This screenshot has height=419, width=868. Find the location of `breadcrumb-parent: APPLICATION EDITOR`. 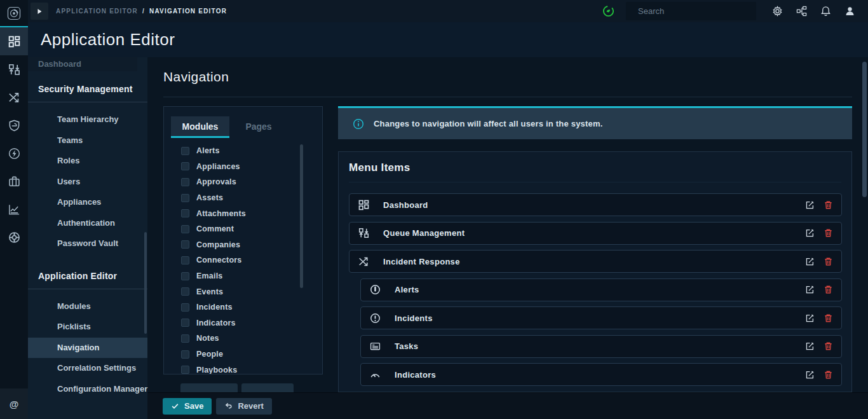

breadcrumb-parent: APPLICATION EDITOR is located at coordinates (97, 11).